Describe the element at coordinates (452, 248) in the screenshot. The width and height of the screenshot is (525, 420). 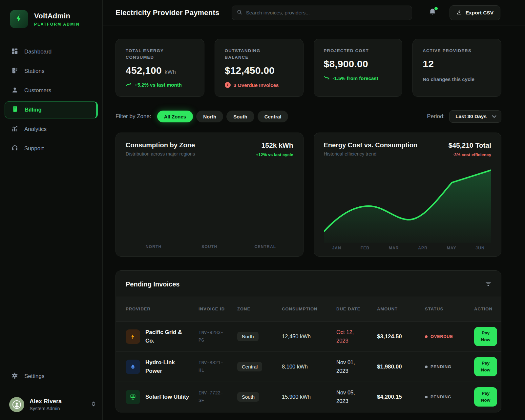
I see `axis-label-may: MAY` at that location.